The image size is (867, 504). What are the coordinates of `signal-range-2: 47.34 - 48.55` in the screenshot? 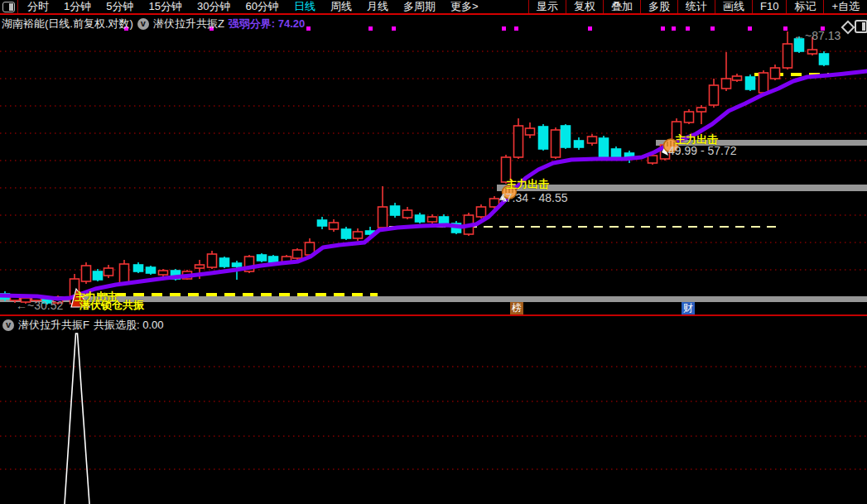 It's located at (533, 198).